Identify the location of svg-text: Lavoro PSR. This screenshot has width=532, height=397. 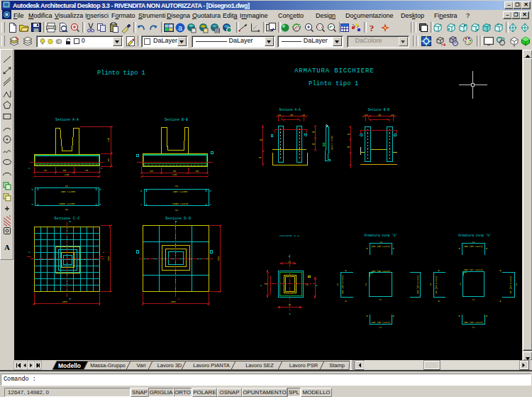
(304, 365).